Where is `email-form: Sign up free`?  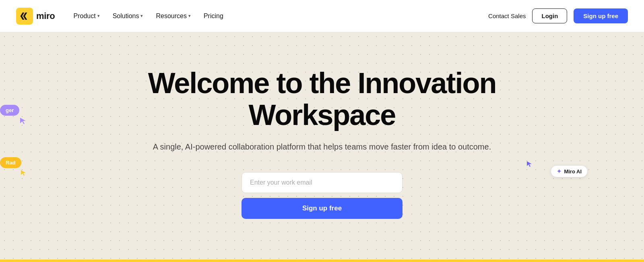 email-form: Sign up free is located at coordinates (322, 195).